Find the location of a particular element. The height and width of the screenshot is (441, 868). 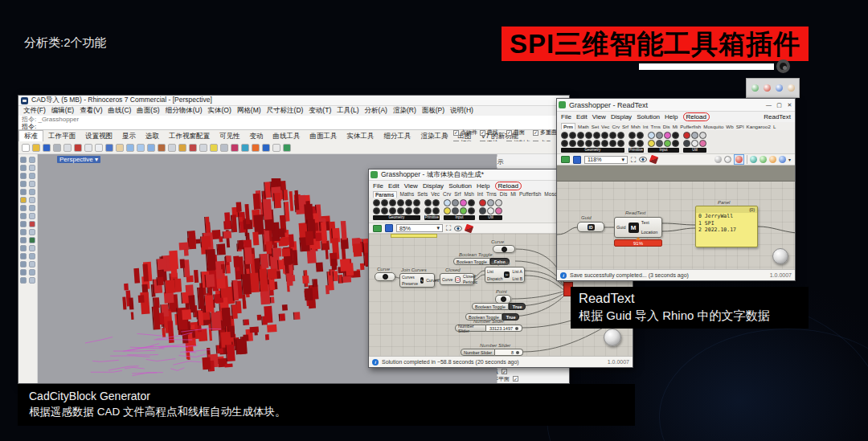

filter-checkbox: ✓ 点物件 is located at coordinates (466, 133).